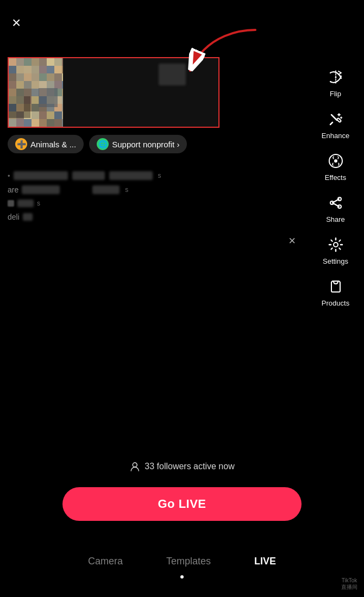  I want to click on followers-text: 33 followers active now, so click(189, 467).